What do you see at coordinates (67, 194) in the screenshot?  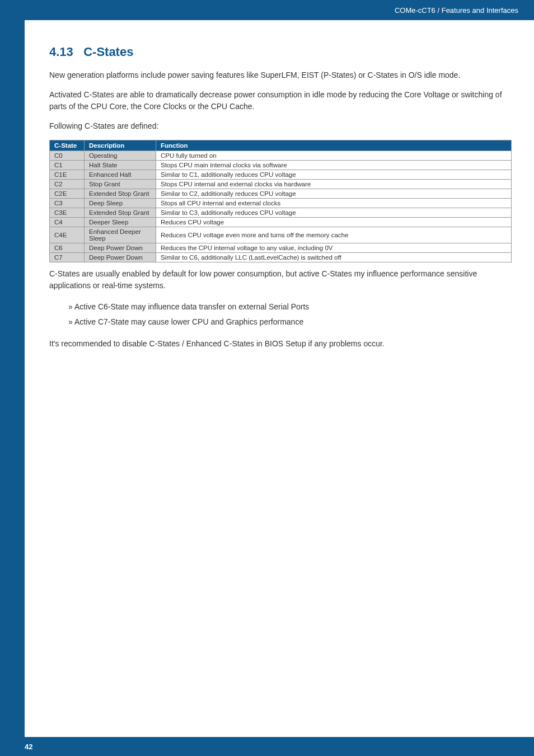 I see `cell-cstate: C2E` at bounding box center [67, 194].